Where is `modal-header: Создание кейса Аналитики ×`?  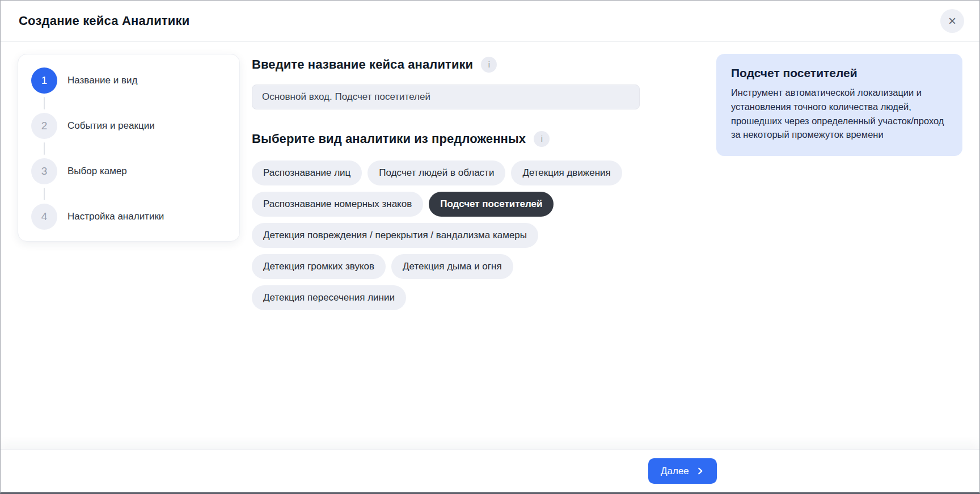
modal-header: Создание кейса Аналитики × is located at coordinates (490, 22).